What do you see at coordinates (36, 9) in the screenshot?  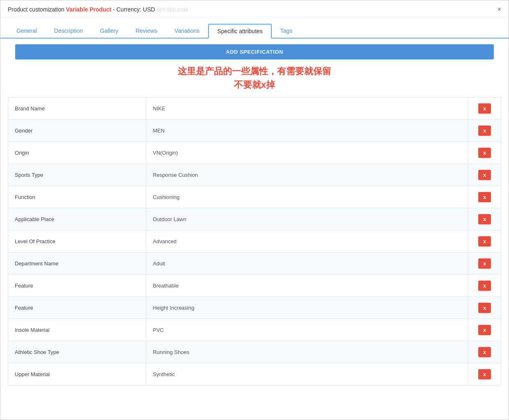 I see `title-prefix: Product customization` at bounding box center [36, 9].